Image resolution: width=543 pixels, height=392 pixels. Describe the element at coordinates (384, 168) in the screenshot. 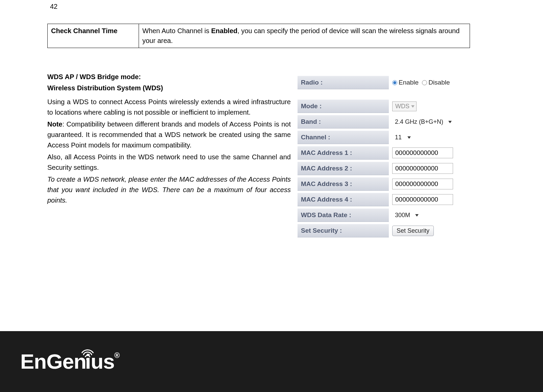

I see `row-mac2: MAC Address 2 :` at that location.